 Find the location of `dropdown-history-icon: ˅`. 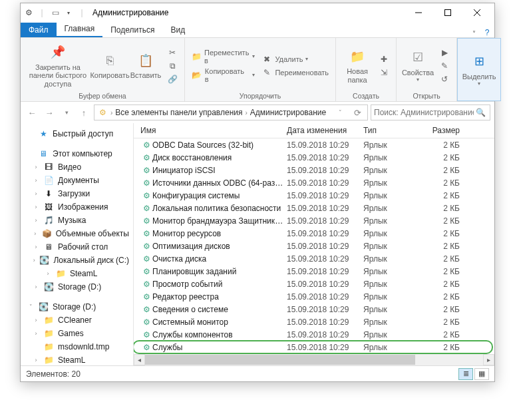

dropdown-history-icon: ˅ is located at coordinates (340, 112).